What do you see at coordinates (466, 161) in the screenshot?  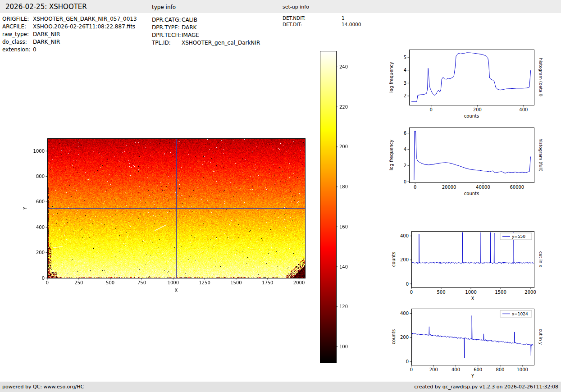 I see `chart-axes: 02000040000600000246countslog frequencyh…` at bounding box center [466, 161].